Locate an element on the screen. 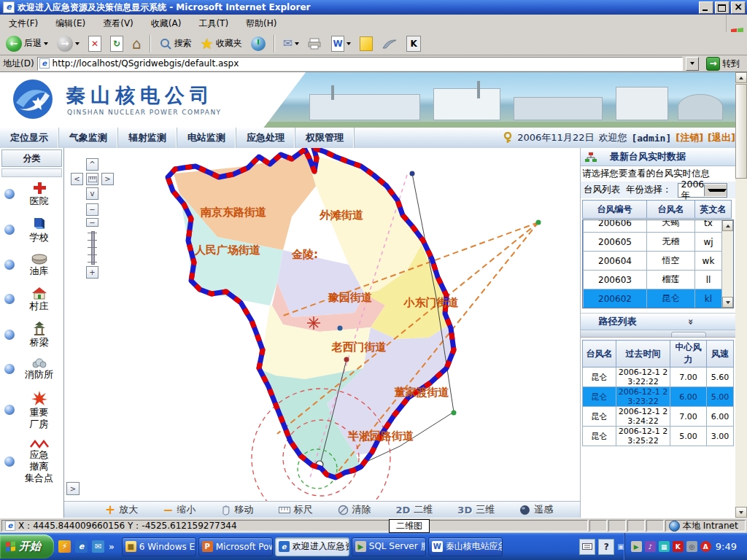 The width and height of the screenshot is (747, 560). task-windows-explorer: ■ 6 Windows Expl... is located at coordinates (159, 547).